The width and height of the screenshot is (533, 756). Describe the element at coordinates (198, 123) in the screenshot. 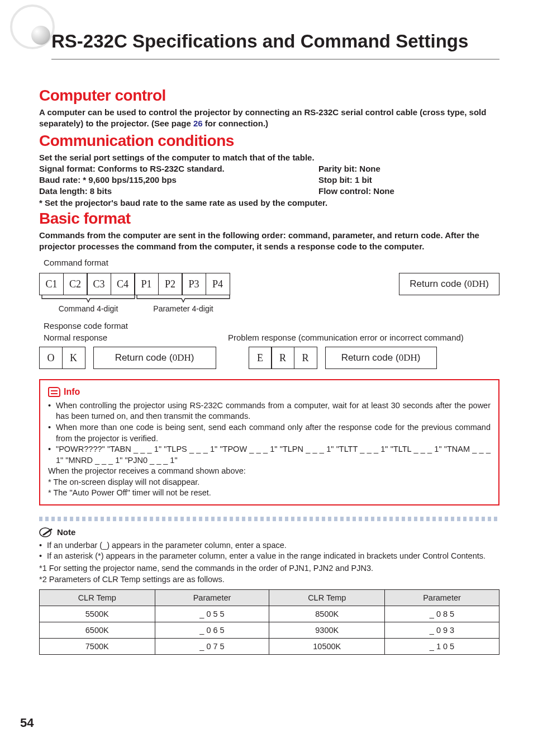

I see `page-ref-link: 26` at that location.